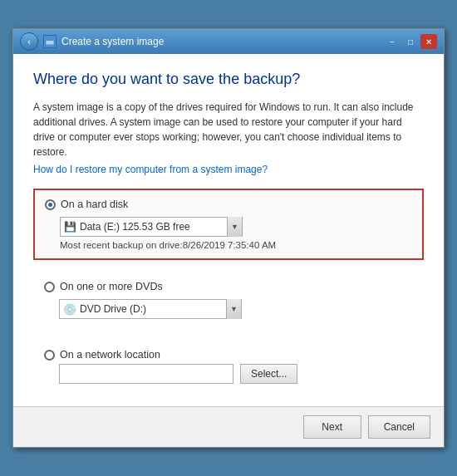  I want to click on dvd-header: On one or more DVDs, so click(228, 287).